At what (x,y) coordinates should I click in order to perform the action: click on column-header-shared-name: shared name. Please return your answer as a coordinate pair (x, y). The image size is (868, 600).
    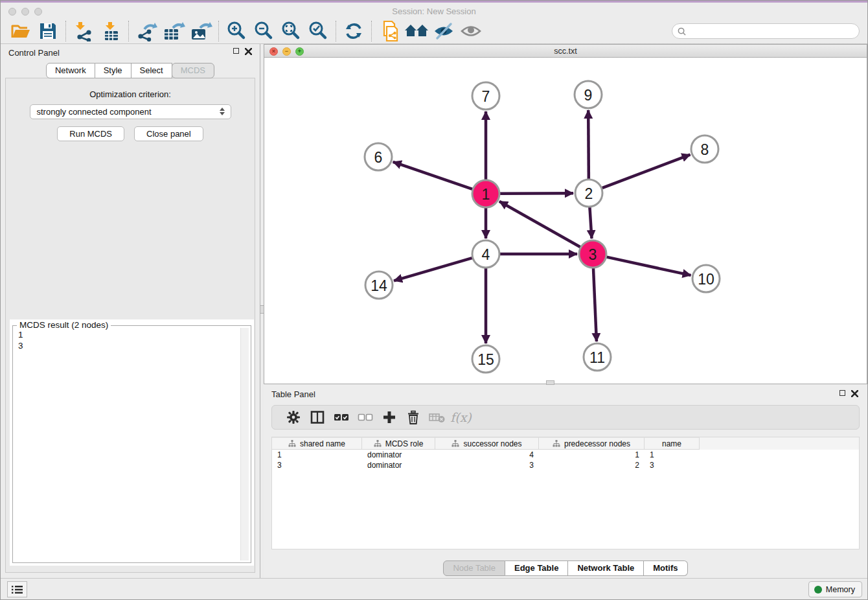
    Looking at the image, I should click on (317, 443).